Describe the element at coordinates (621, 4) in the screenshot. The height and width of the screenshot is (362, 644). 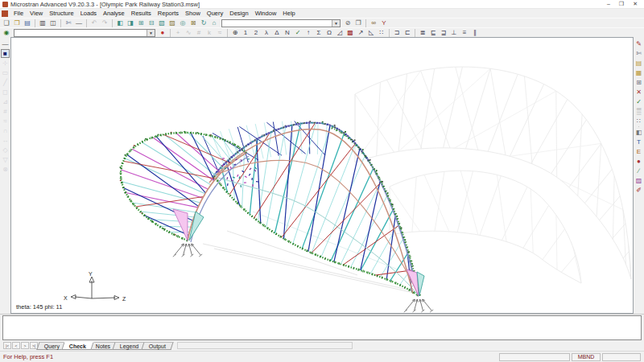
I see `maximize-button: ❐` at that location.